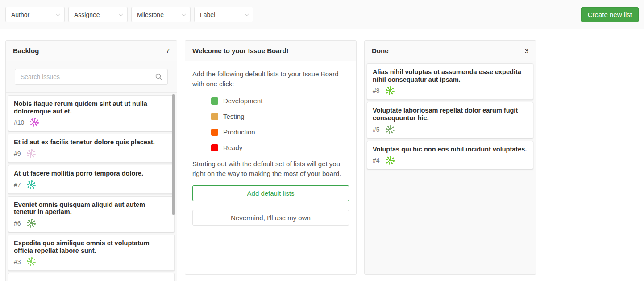 The height and width of the screenshot is (281, 644). What do you see at coordinates (280, 132) in the screenshot?
I see `default-label-row: Production` at bounding box center [280, 132].